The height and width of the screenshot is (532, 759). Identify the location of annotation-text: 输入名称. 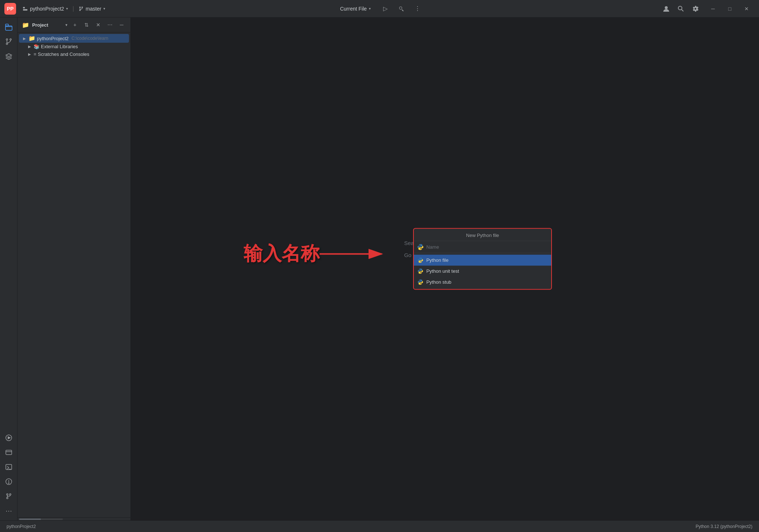
(282, 254).